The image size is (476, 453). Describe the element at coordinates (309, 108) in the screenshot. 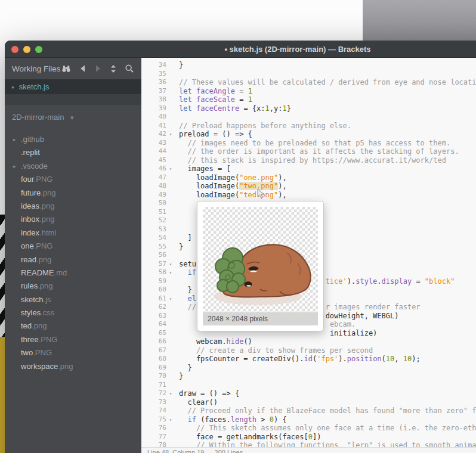

I see `code-line-39: 39let faceCentre = {x:1,y:1}` at that location.